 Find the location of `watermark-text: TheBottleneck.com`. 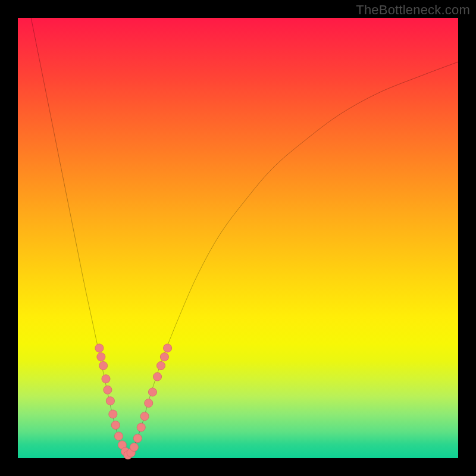

watermark-text: TheBottleneck.com is located at coordinates (413, 10).